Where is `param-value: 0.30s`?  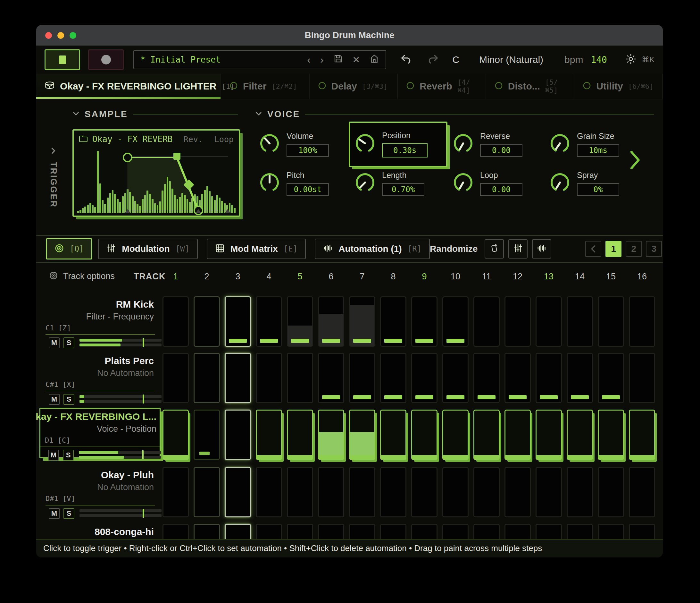 param-value: 0.30s is located at coordinates (405, 150).